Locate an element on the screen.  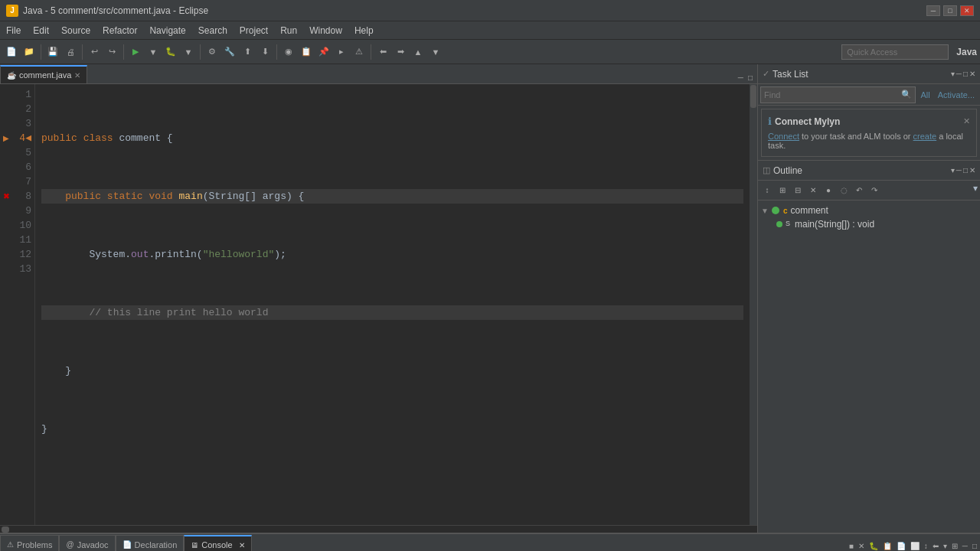
toolbar-btn-15: ➡ is located at coordinates (400, 52).